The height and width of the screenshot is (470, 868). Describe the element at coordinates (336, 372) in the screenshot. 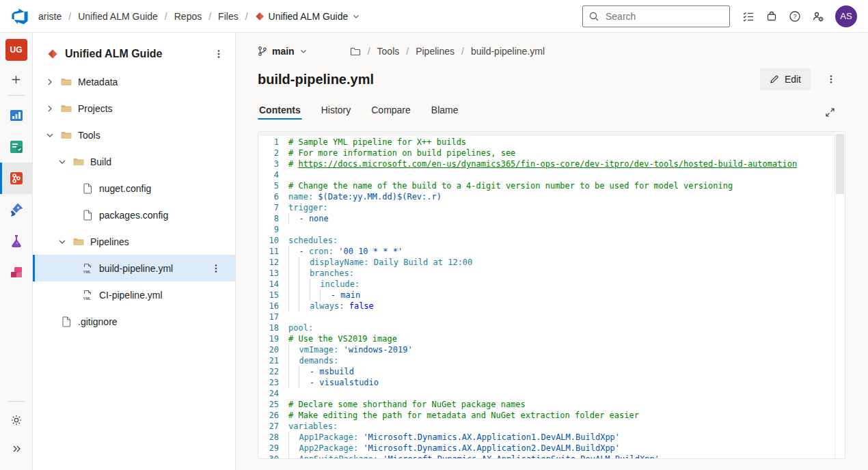

I see `code-token: msbuild` at that location.